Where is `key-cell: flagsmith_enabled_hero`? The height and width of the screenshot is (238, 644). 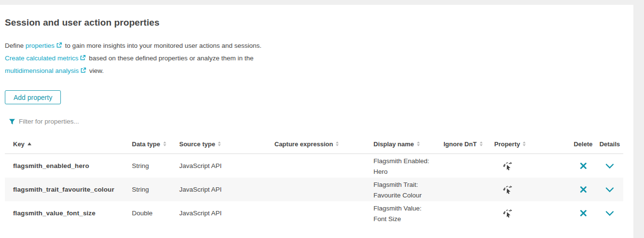 key-cell: flagsmith_enabled_hero is located at coordinates (66, 166).